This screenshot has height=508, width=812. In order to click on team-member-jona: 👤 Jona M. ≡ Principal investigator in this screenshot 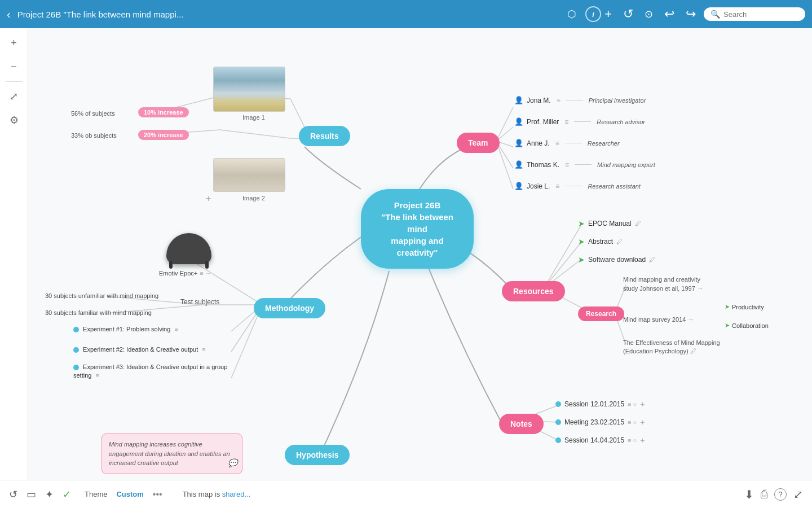, I will do `click(580, 100)`.